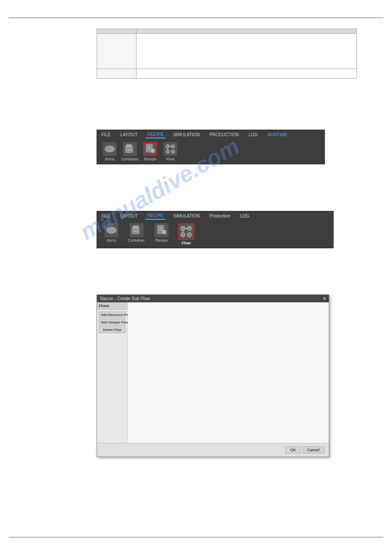 This screenshot has height=555, width=392. What do you see at coordinates (211, 134) in the screenshot?
I see `menubar-1: FILE LAYOUT RECIPE SIMULATION PRODUCTION…` at bounding box center [211, 134].